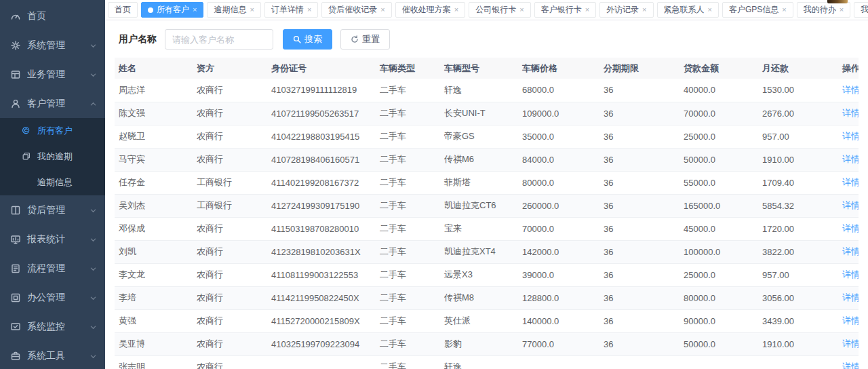  What do you see at coordinates (53, 182) in the screenshot?
I see `sidebar-subitem: 逾期信息` at bounding box center [53, 182].